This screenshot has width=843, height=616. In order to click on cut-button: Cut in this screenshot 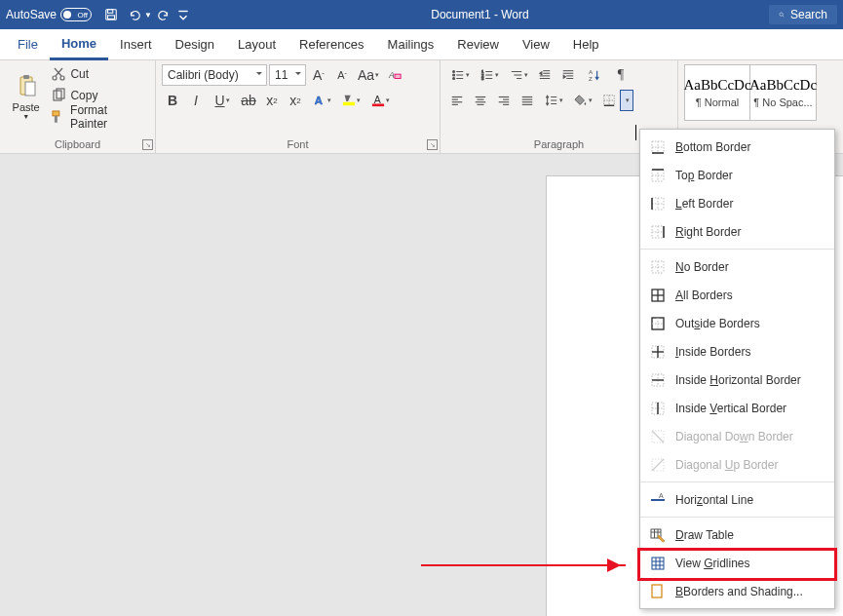, I will do `click(98, 74)`.